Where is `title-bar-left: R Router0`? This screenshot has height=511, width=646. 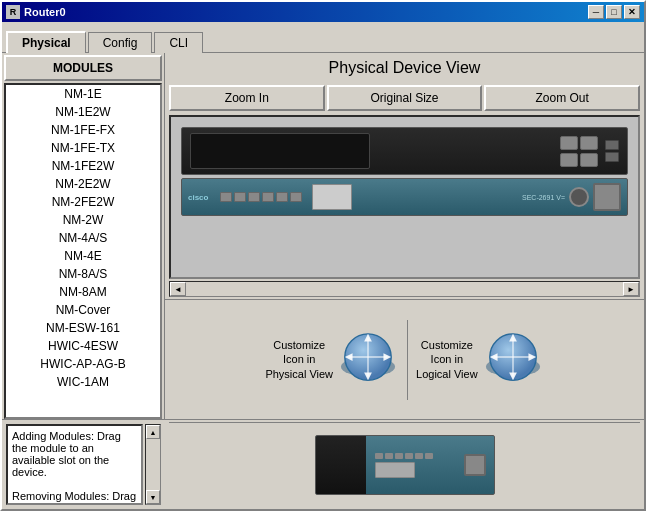 title-bar-left: R Router0 is located at coordinates (36, 12).